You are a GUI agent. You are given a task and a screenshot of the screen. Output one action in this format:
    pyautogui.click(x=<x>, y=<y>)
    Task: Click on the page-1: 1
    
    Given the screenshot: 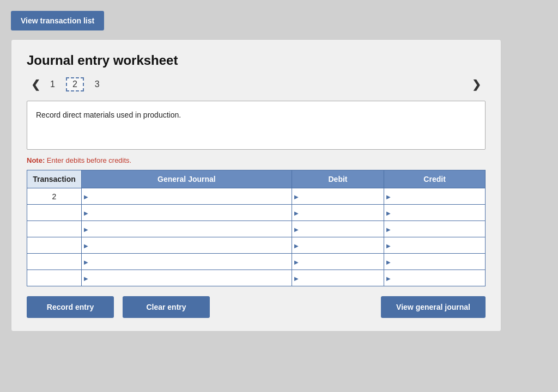 What is the action you would take?
    pyautogui.click(x=52, y=84)
    